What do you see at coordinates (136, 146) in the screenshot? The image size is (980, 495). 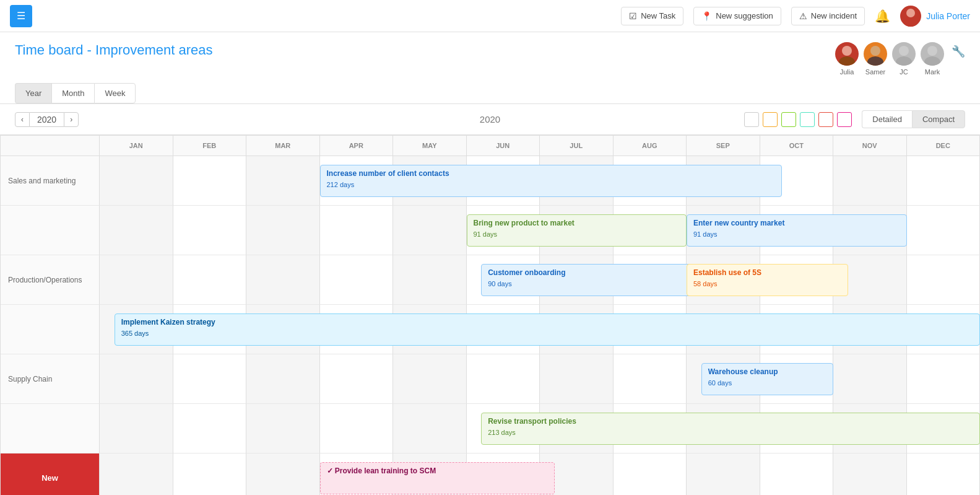 I see `header-jan: JAN` at bounding box center [136, 146].